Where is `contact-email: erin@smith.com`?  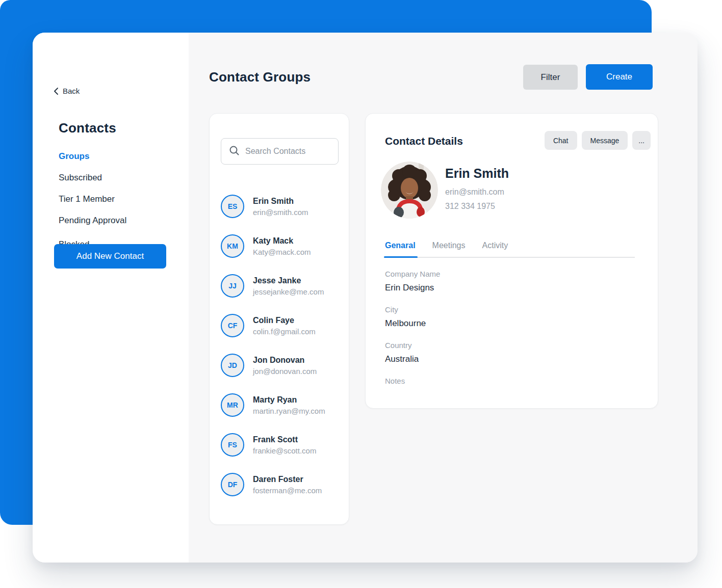
contact-email: erin@smith.com is located at coordinates (280, 212).